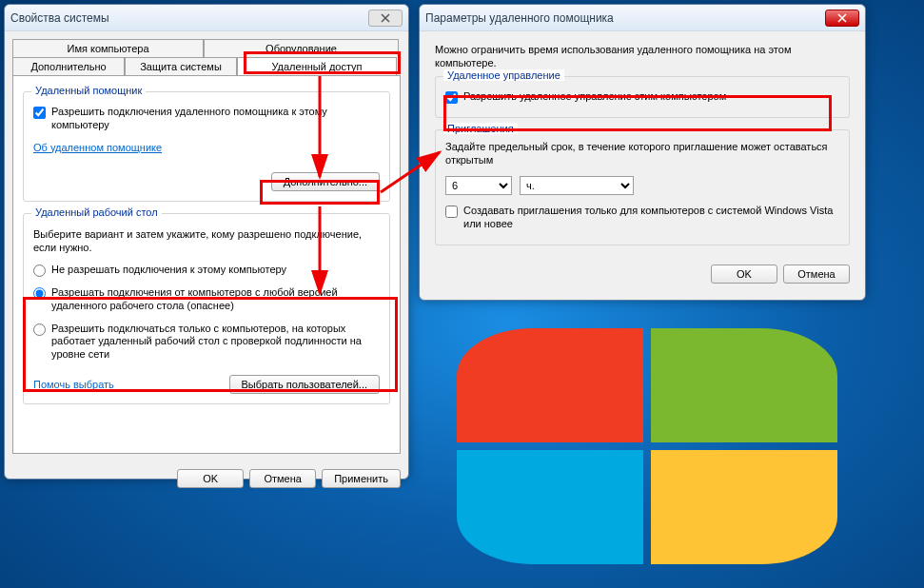 The height and width of the screenshot is (588, 924). I want to click on group-legend: Приглашения, so click(481, 128).